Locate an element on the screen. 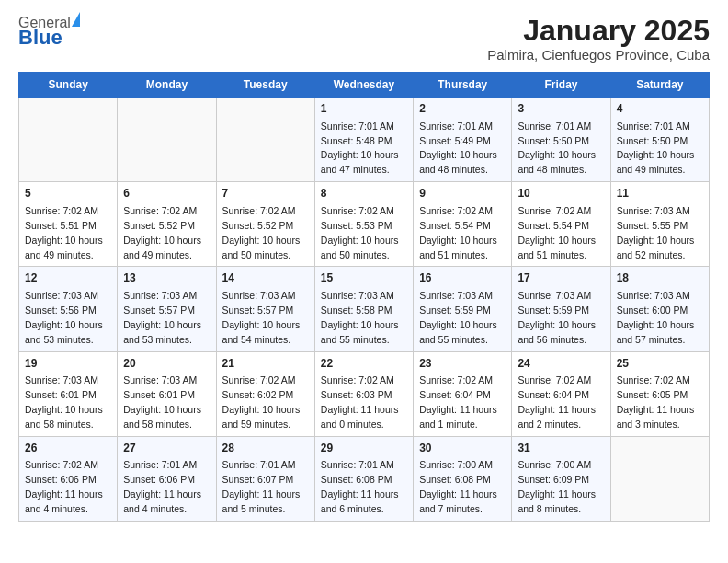 Image resolution: width=728 pixels, height=563 pixels. day-number: 17 is located at coordinates (561, 278).